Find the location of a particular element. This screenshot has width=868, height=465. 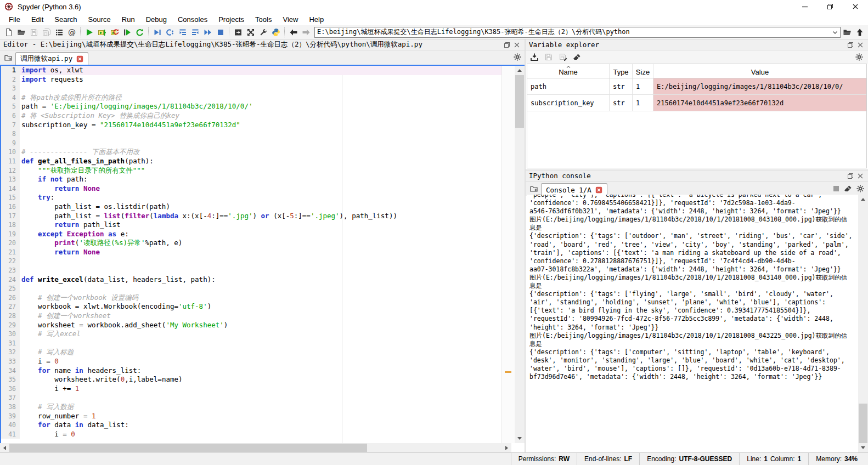

run-cell-button is located at coordinates (102, 32).